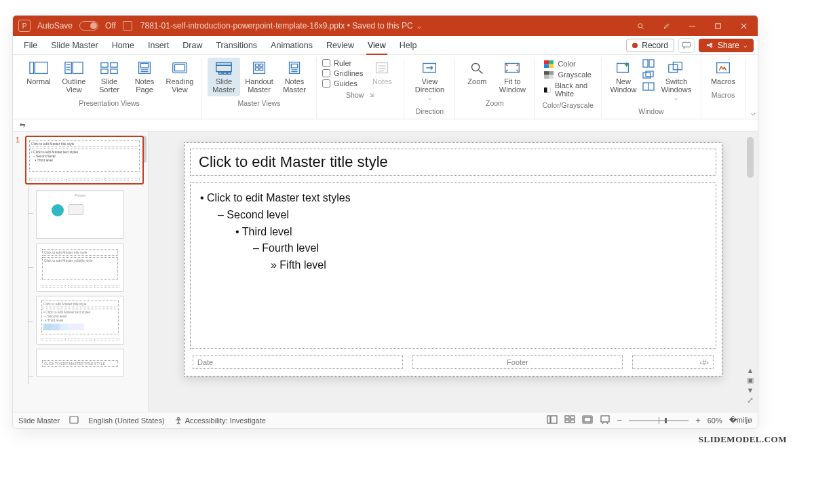  What do you see at coordinates (109, 77) in the screenshot?
I see `slide-sorter-button: Slide Sorter` at bounding box center [109, 77].